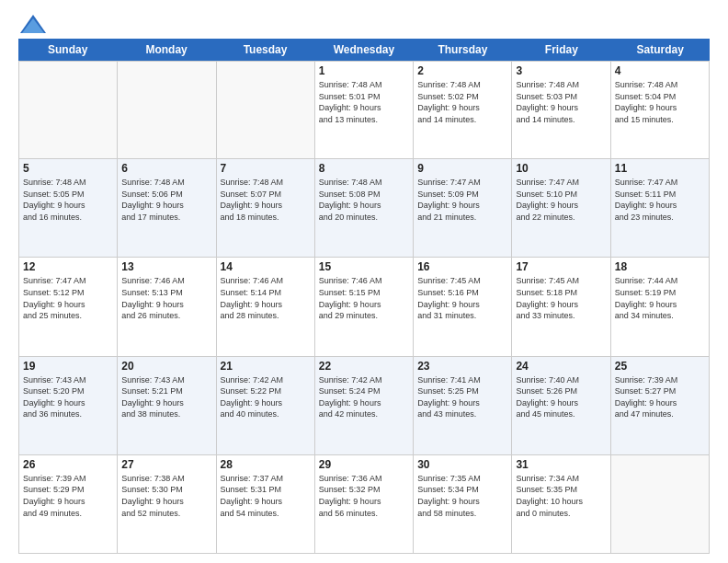 The image size is (728, 563). What do you see at coordinates (68, 200) in the screenshot?
I see `cell-info-text: Sunrise: 7:48 AM Sunset: 5:05 PM Dayligh…` at bounding box center [68, 200].